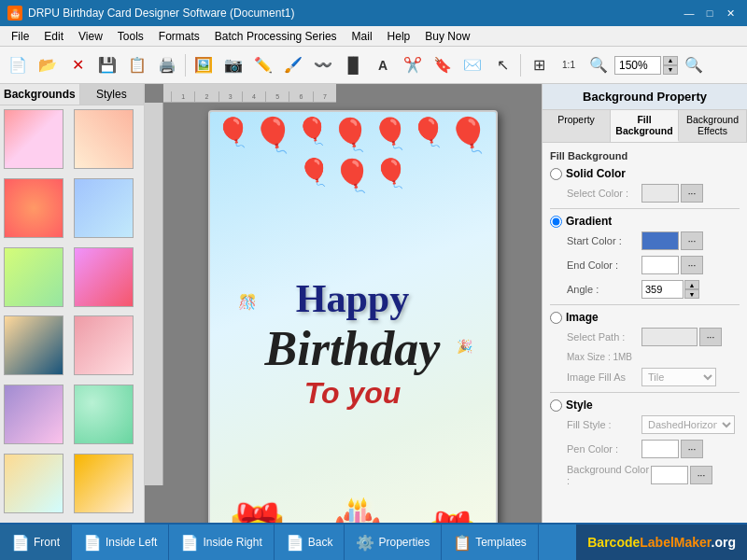 The image size is (747, 560). Describe the element at coordinates (577, 126) in the screenshot. I see `tab-property: Property` at that location.